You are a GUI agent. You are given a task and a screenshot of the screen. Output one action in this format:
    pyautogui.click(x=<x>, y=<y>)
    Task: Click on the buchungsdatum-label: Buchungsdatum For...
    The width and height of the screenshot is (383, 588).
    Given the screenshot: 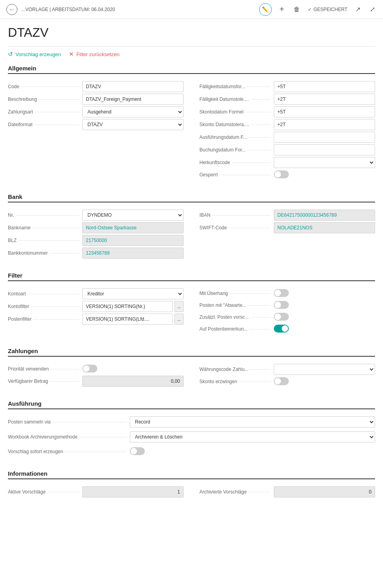 What is the action you would take?
    pyautogui.click(x=235, y=150)
    